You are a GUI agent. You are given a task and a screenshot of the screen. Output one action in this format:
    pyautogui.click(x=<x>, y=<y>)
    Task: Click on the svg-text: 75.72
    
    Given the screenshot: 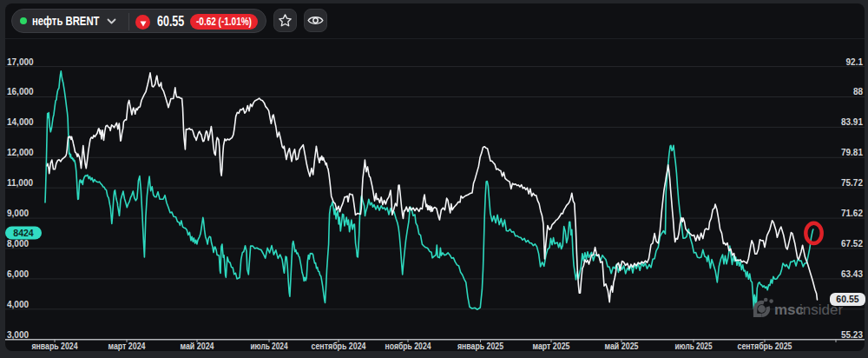 What is the action you would take?
    pyautogui.click(x=852, y=182)
    